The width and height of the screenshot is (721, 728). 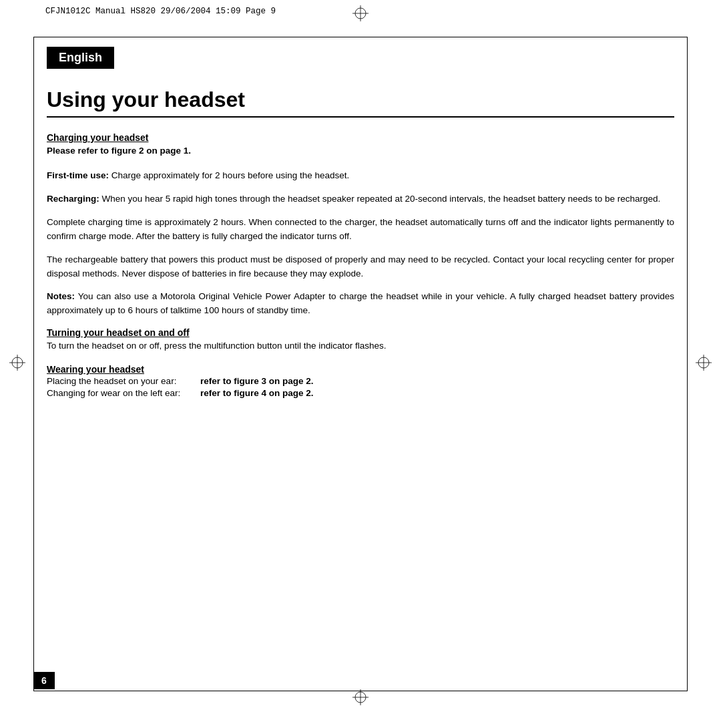 I want to click on wearing-ref-1: refer to figure 3 on page 2., so click(x=257, y=381).